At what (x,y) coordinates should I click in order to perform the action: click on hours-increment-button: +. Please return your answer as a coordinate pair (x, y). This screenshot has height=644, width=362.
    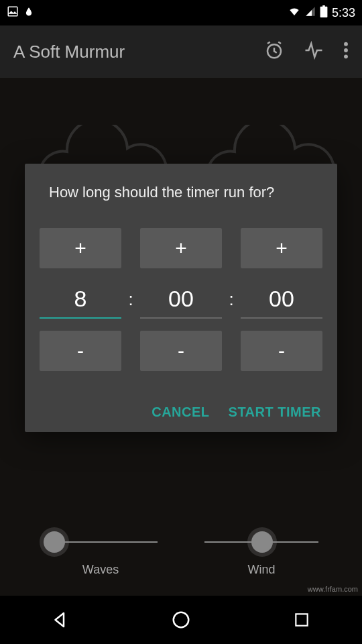
    Looking at the image, I should click on (80, 248).